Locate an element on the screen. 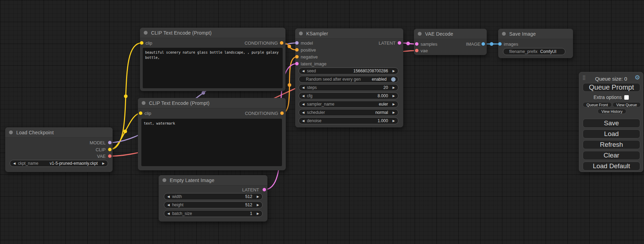  widget-value: normal is located at coordinates (382, 112).